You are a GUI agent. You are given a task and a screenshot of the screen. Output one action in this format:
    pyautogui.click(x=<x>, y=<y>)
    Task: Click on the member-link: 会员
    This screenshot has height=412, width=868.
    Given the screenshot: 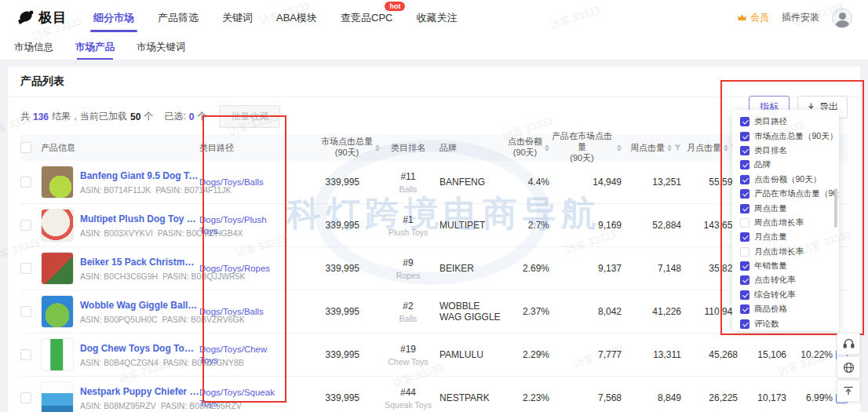 What is the action you would take?
    pyautogui.click(x=753, y=17)
    